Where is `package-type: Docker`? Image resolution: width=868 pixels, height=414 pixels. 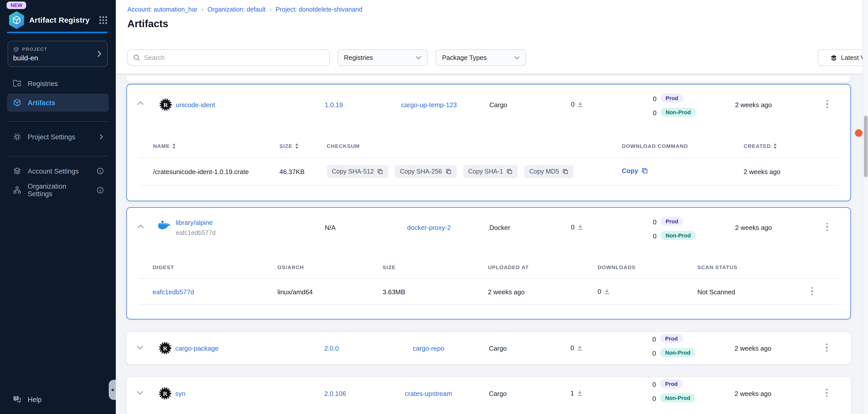
package-type: Docker is located at coordinates (500, 228).